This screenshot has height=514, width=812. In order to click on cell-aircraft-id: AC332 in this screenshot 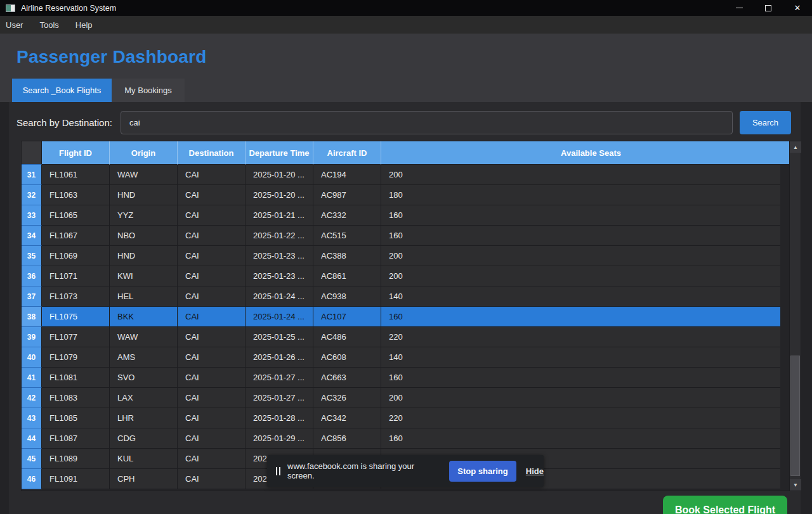, I will do `click(348, 215)`.